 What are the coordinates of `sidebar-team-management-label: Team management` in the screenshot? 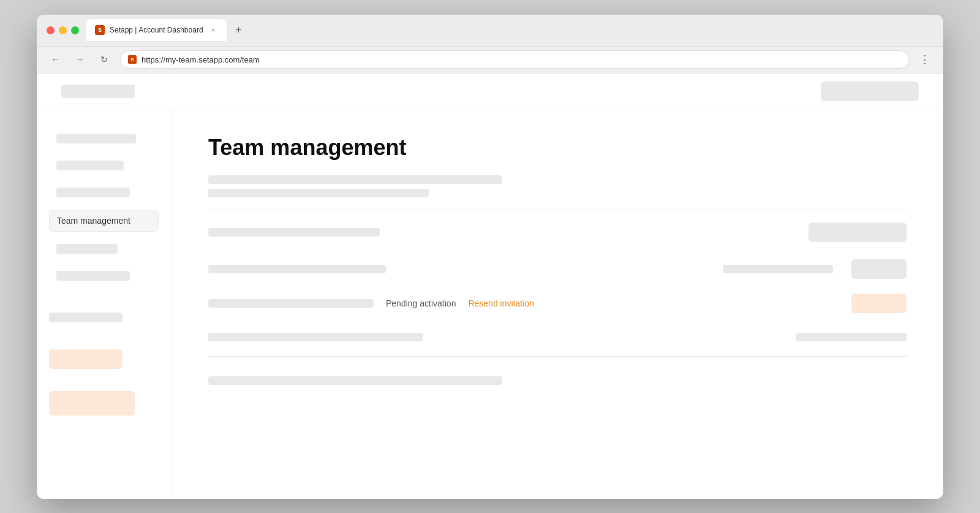 It's located at (94, 221).